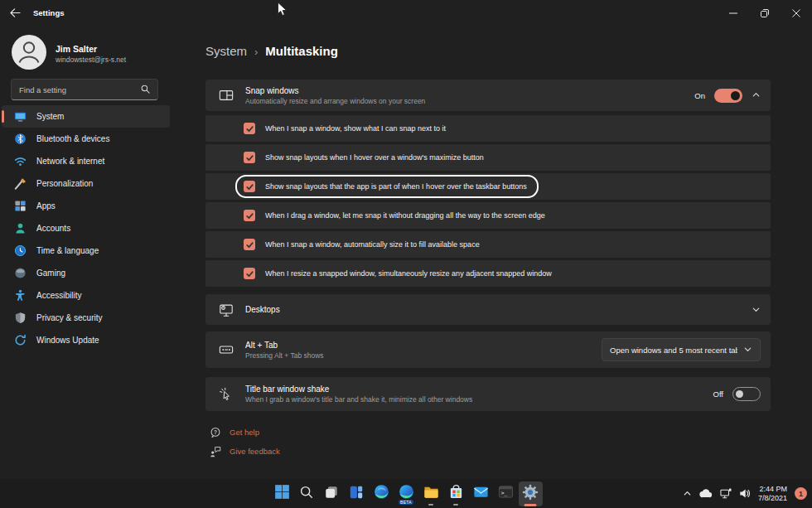  What do you see at coordinates (396, 186) in the screenshot?
I see `snap-option-label: Show snap layouts that the app is part o…` at bounding box center [396, 186].